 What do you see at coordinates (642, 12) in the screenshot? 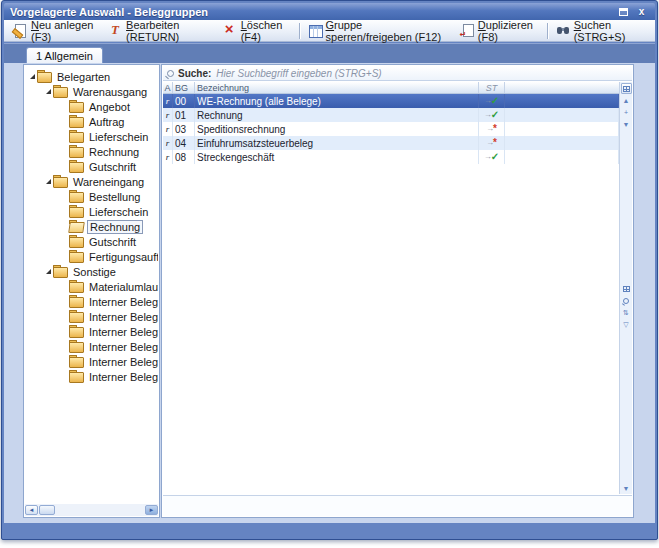
I see `close-button: x` at bounding box center [642, 12].